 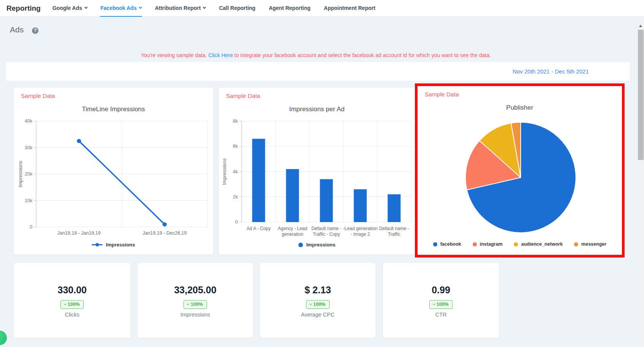 I want to click on svg-text: 8k, so click(x=236, y=121).